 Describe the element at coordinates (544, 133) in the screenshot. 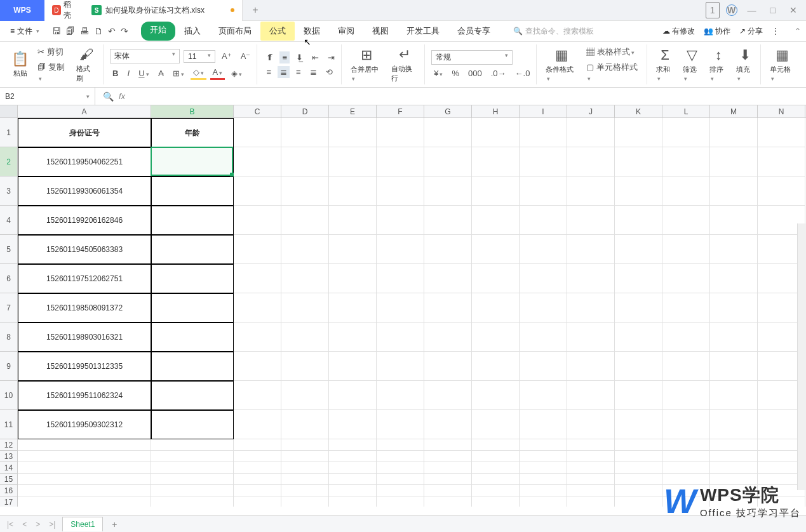

I see `cell-I1` at that location.